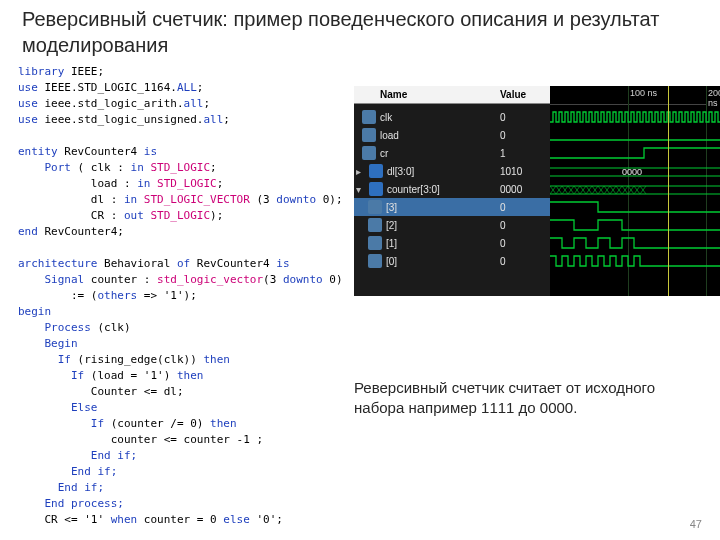 This screenshot has width=720, height=540. I want to click on signal-row-dl: ▸dl[3:0], so click(424, 171).